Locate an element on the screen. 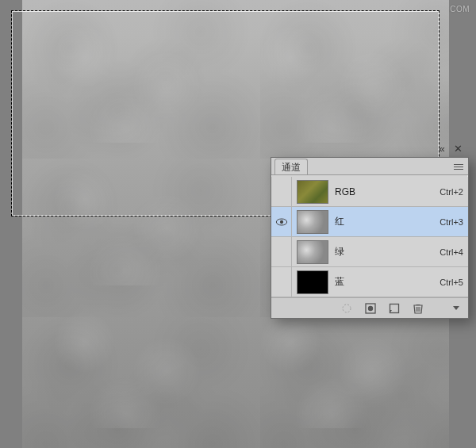  panel-menu-icon is located at coordinates (459, 167).